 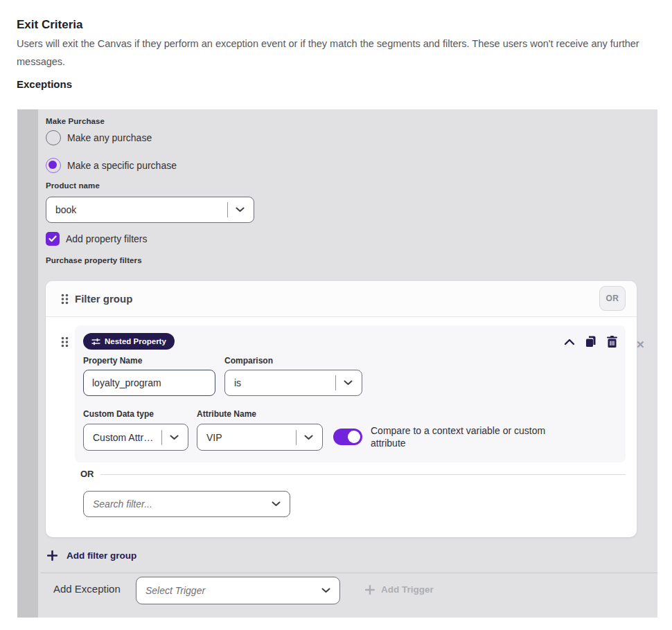 I want to click on select-trigger-dropdown: Select Trigger, so click(x=238, y=591).